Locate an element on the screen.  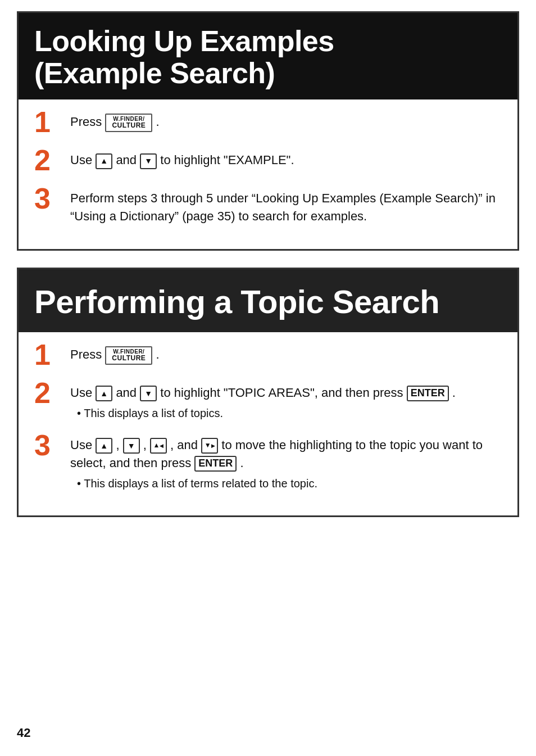
page-number: 42 is located at coordinates (24, 733).